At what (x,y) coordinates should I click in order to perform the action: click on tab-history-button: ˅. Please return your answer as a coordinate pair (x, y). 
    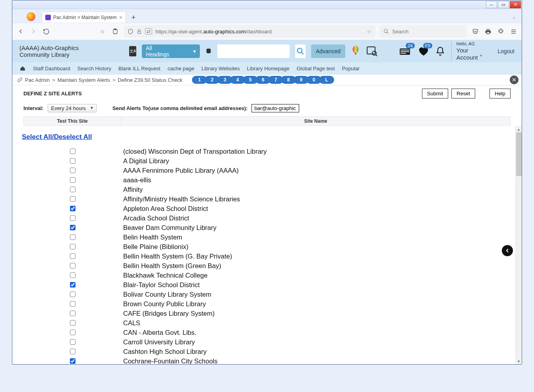
    Looking at the image, I should click on (516, 20).